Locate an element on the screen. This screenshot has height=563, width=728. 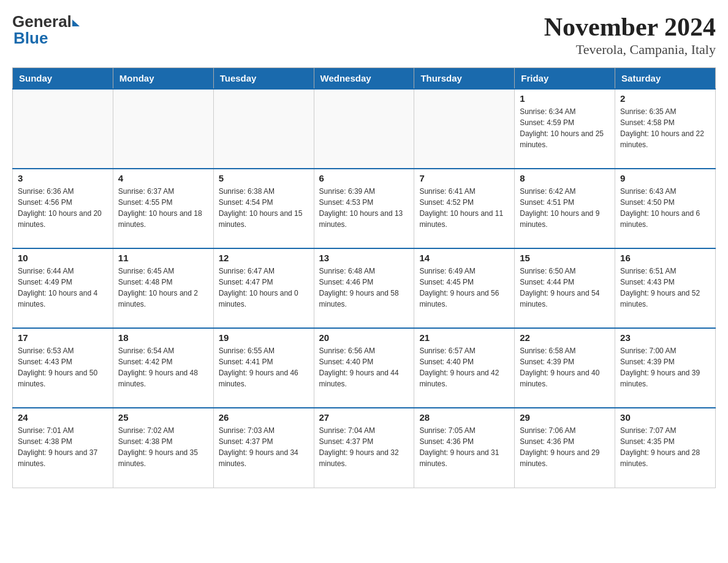
day-number: 16 is located at coordinates (665, 258).